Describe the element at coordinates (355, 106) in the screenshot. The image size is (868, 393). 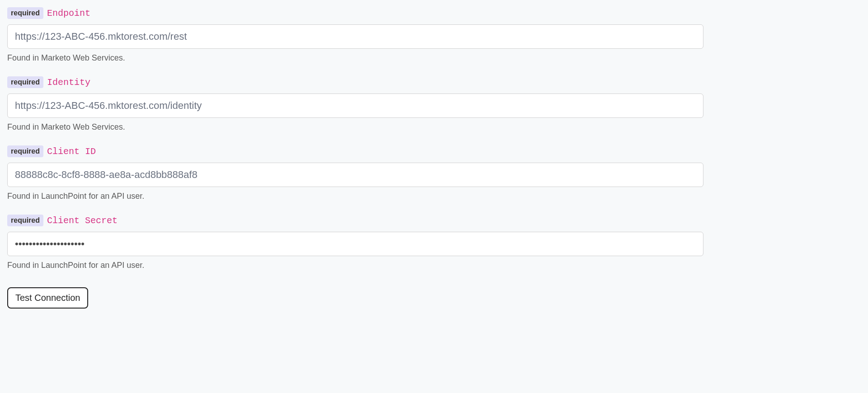
I see `identity-input` at that location.